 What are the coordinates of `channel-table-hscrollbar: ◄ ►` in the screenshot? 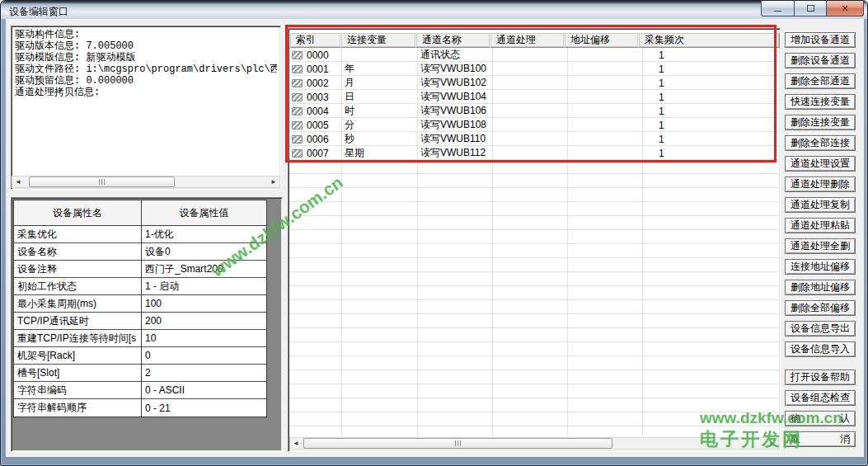 It's located at (534, 444).